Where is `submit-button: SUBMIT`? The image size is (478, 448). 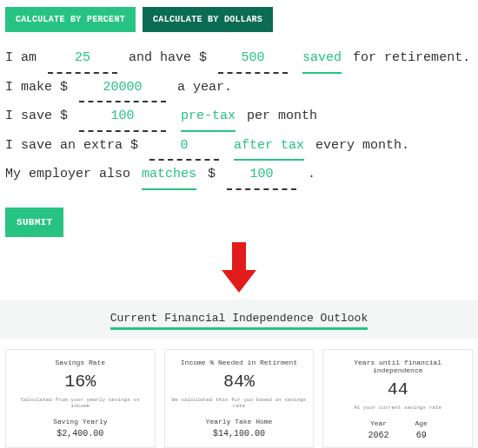 submit-button: SUBMIT is located at coordinates (35, 222).